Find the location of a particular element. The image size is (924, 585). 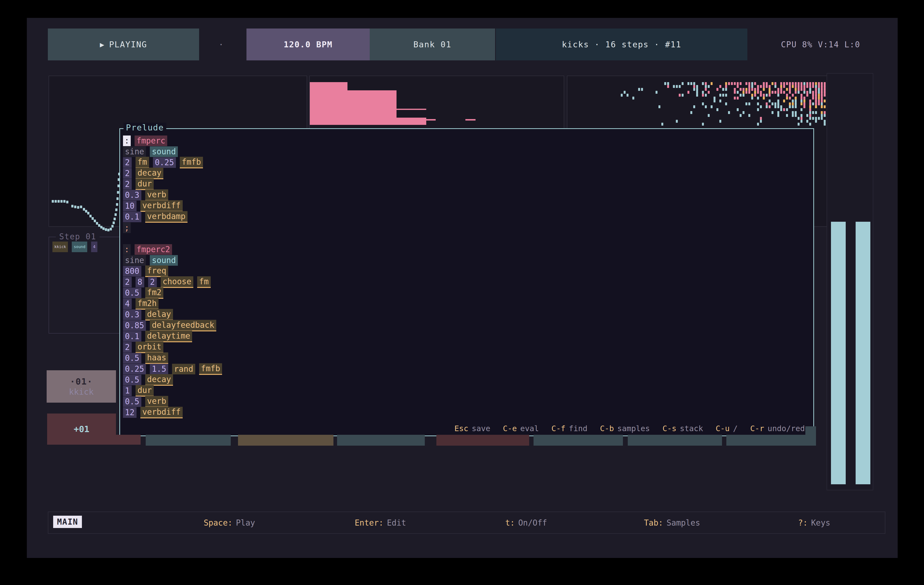

play-icon: ▶ is located at coordinates (102, 44).